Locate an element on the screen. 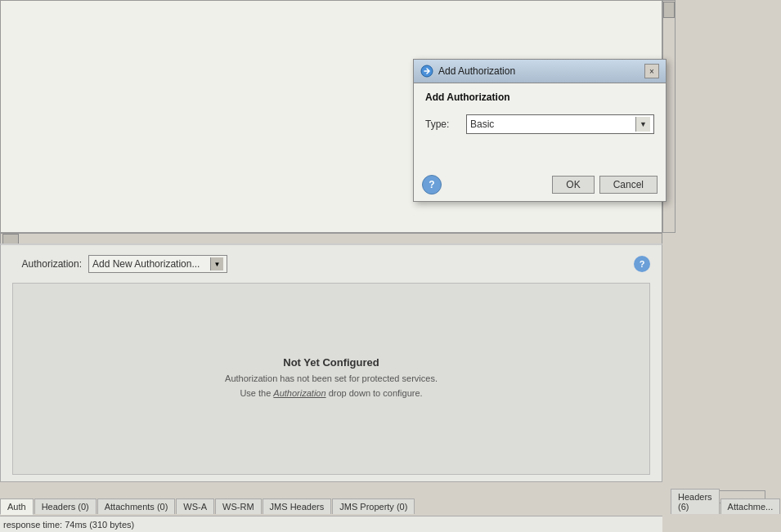 The width and height of the screenshot is (781, 532). auth-label: Authorization: is located at coordinates (47, 264).